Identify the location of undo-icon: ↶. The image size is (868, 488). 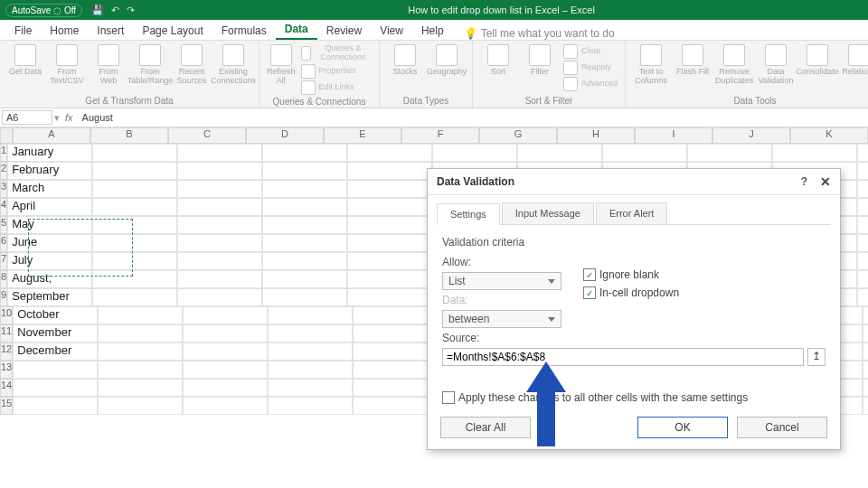
(116, 11).